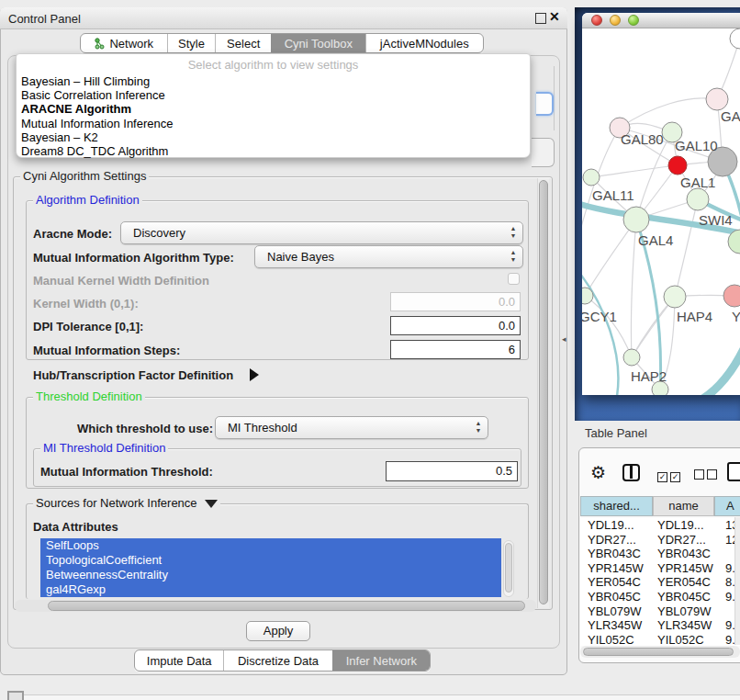  I want to click on collapse-arrow-icon, so click(211, 503).